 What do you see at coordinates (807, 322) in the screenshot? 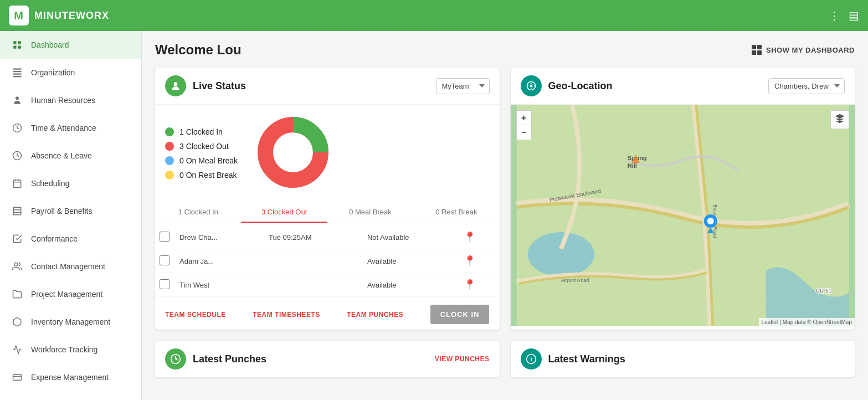
I see `map-attribution: Leaflet | Map data © OpenStreetMap` at bounding box center [807, 322].